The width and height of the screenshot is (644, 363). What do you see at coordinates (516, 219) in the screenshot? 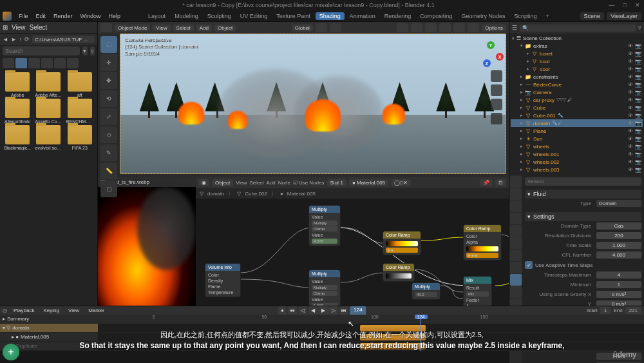
I see `scene-tab-icon` at bounding box center [516, 219].